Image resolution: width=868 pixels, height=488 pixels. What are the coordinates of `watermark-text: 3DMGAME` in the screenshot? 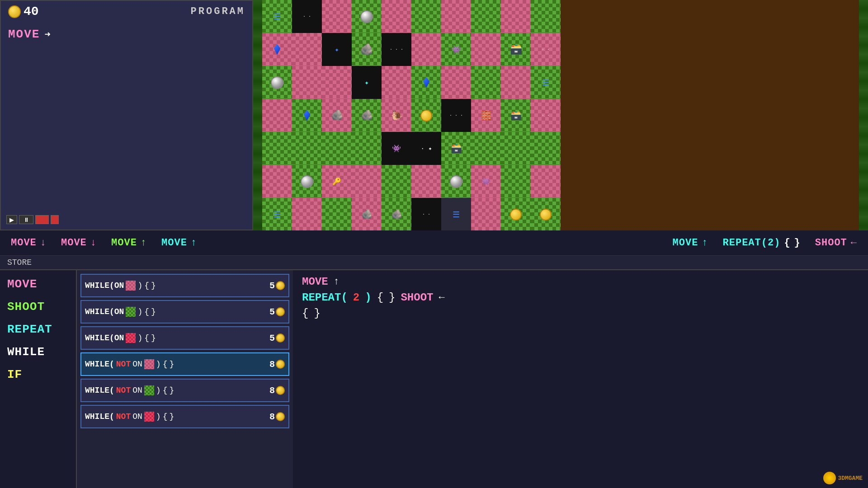 It's located at (850, 478).